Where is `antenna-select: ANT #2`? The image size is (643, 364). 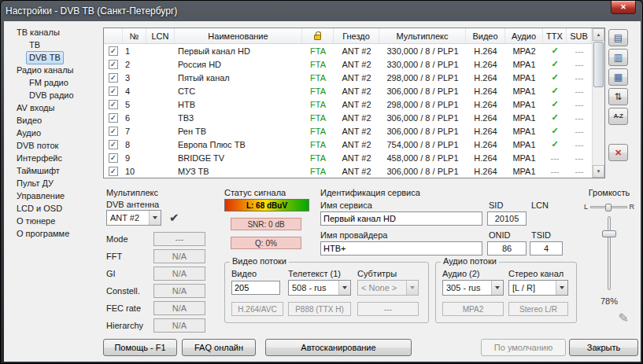
antenna-select: ANT #2 is located at coordinates (134, 218).